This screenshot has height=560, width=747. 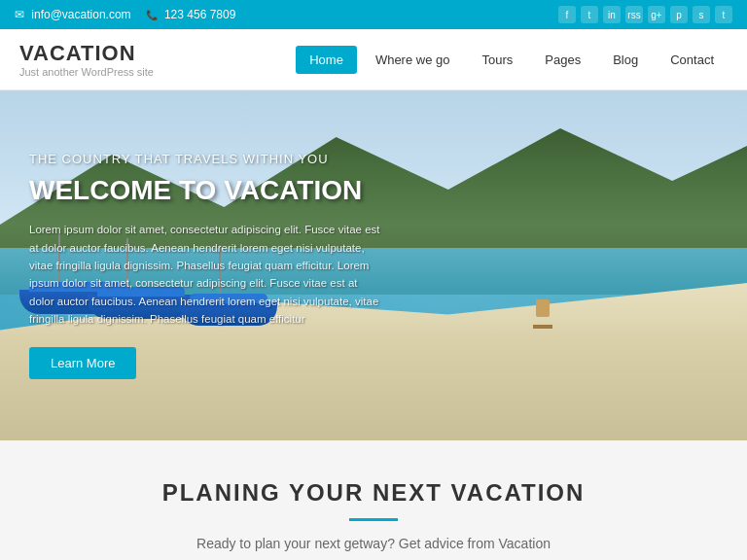 I want to click on linkedin-icon: in, so click(x=612, y=15).